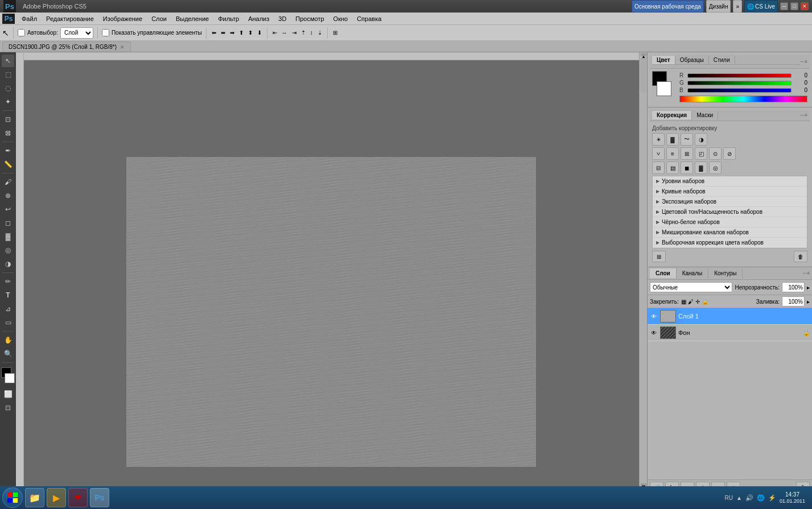 This screenshot has width=812, height=509. What do you see at coordinates (668, 6) in the screenshot?
I see `workspace-button: Основная рабочая среда` at bounding box center [668, 6].